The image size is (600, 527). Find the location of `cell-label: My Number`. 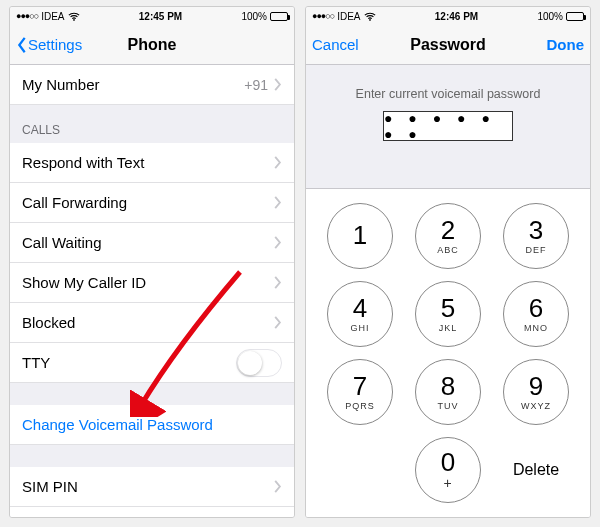

cell-label: My Number is located at coordinates (61, 84).